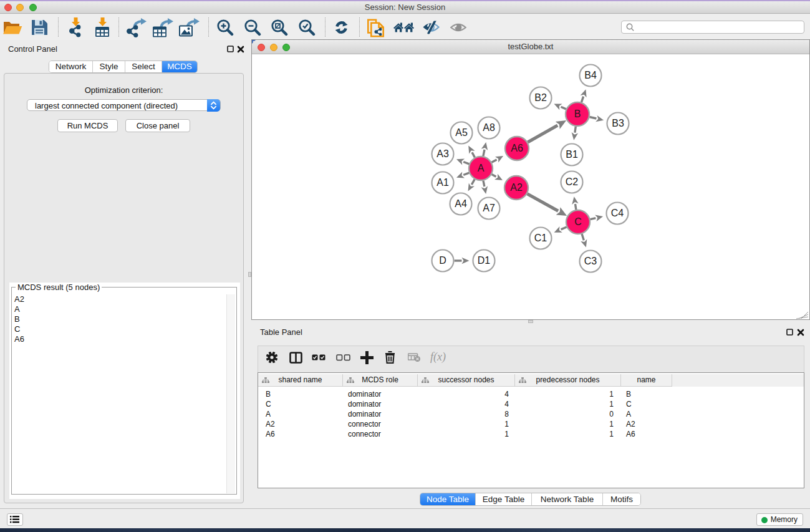 This screenshot has height=532, width=810. What do you see at coordinates (443, 182) in the screenshot?
I see `svg-text: A1` at bounding box center [443, 182].